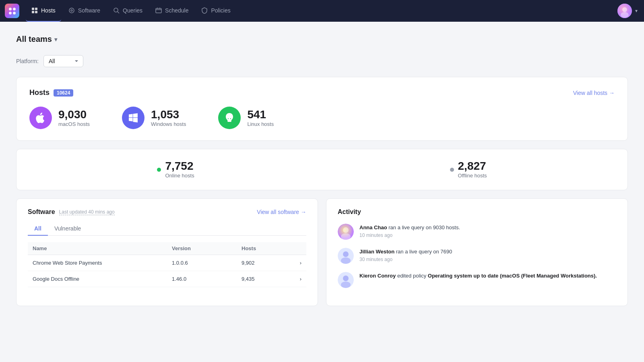  I want to click on nav-software: Software, so click(85, 11).